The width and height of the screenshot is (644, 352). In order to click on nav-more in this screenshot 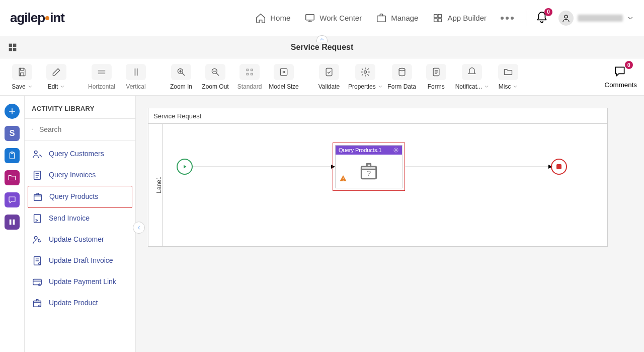, I will do `click(507, 18)`.